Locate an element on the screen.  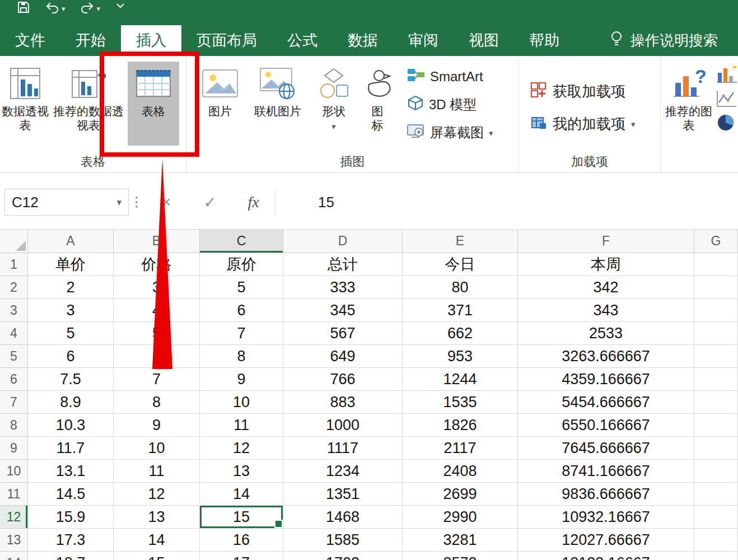
cell-A4: 5 is located at coordinates (71, 334).